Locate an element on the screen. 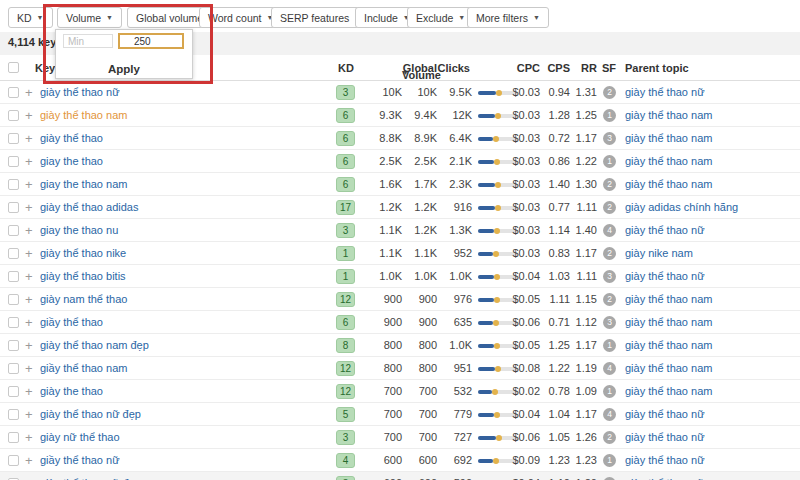 Image resolution: width=800 pixels, height=480 pixels. filter-button-exclude: Exclude▼ is located at coordinates (440, 18).